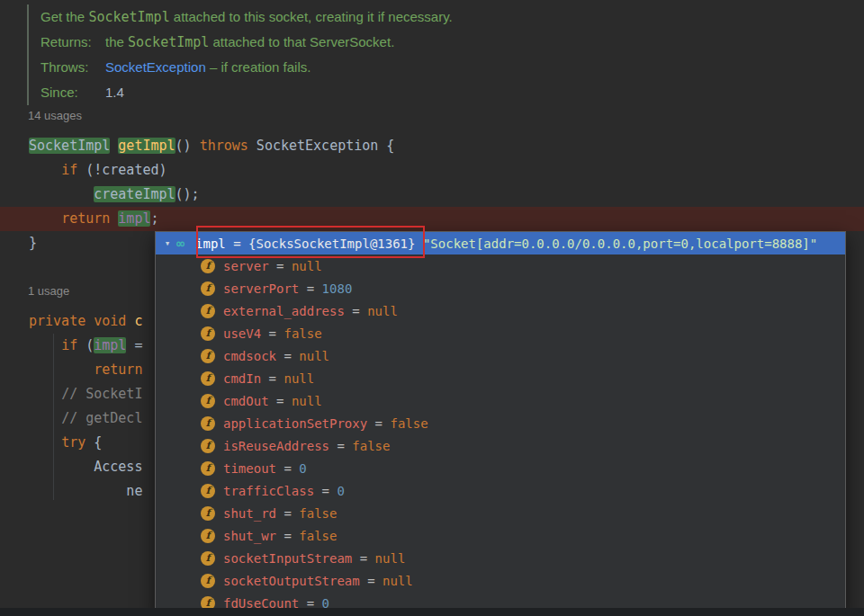 The image size is (864, 616). Describe the element at coordinates (73, 93) in the screenshot. I see `doc-section-label: Since:` at that location.